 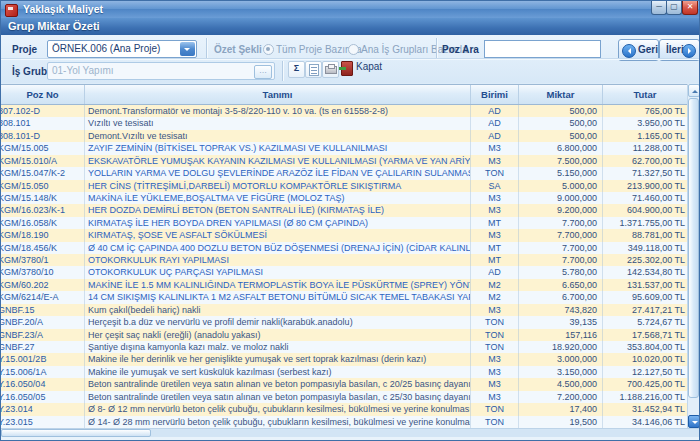 What do you see at coordinates (345, 248) in the screenshot?
I see `table-row: KGM/18.456/KØ 40 CM İÇ ÇAPINDA 400 DOZLU…` at bounding box center [345, 248].